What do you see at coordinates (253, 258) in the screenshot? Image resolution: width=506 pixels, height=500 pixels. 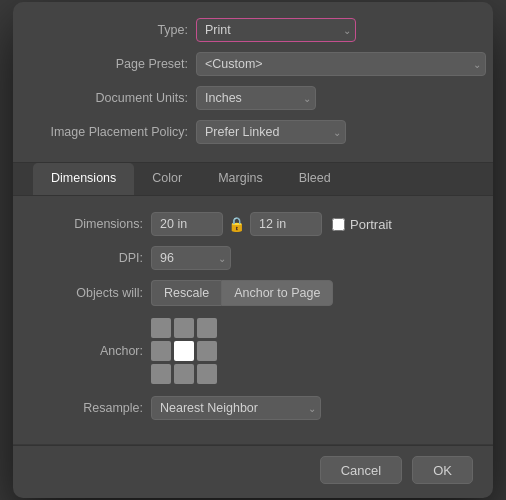 I see `dpi-row: DPI: 96 72 150 300 ⌄` at bounding box center [253, 258].